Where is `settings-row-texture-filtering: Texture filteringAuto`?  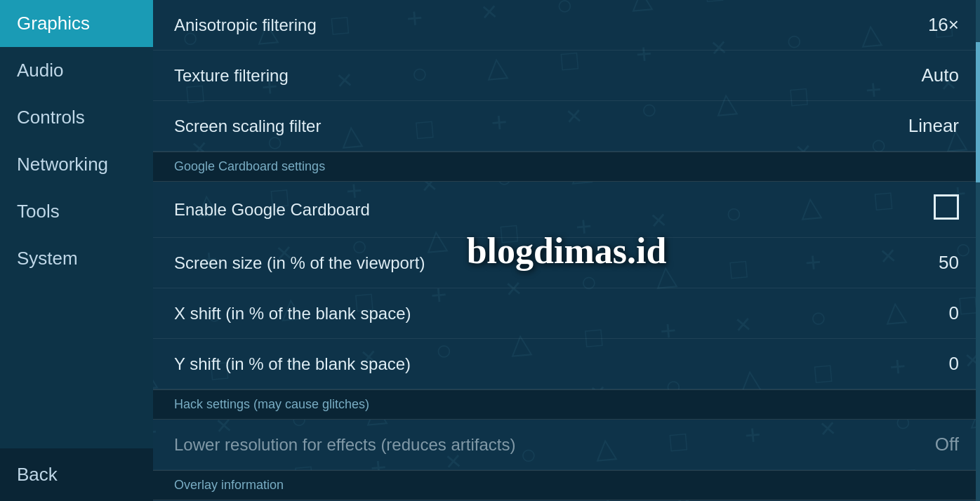 settings-row-texture-filtering: Texture filteringAuto is located at coordinates (567, 76).